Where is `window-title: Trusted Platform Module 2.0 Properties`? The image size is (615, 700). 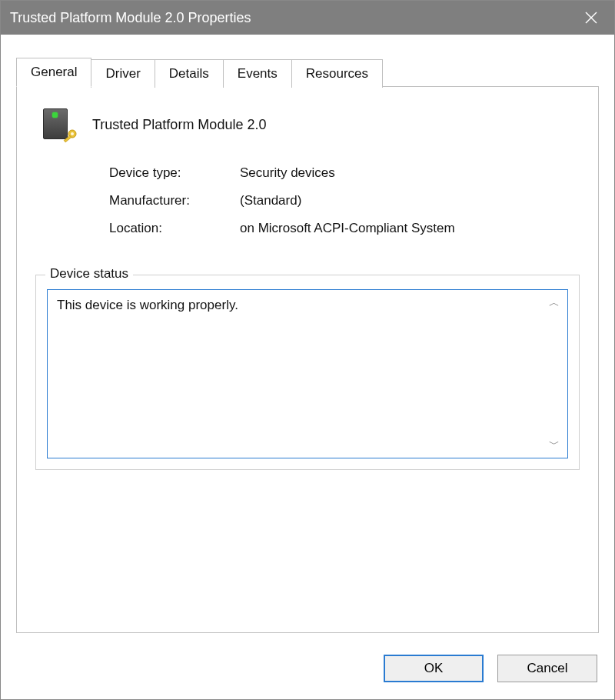 window-title: Trusted Platform Module 2.0 Properties is located at coordinates (131, 18).